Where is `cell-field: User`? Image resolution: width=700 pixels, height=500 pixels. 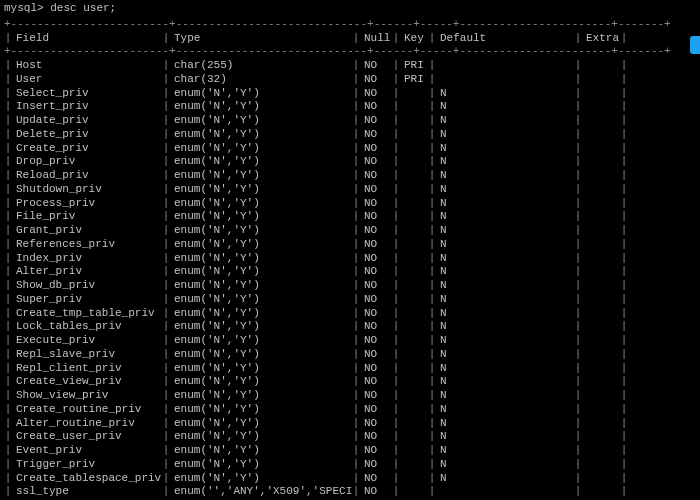 cell-field: User is located at coordinates (87, 80).